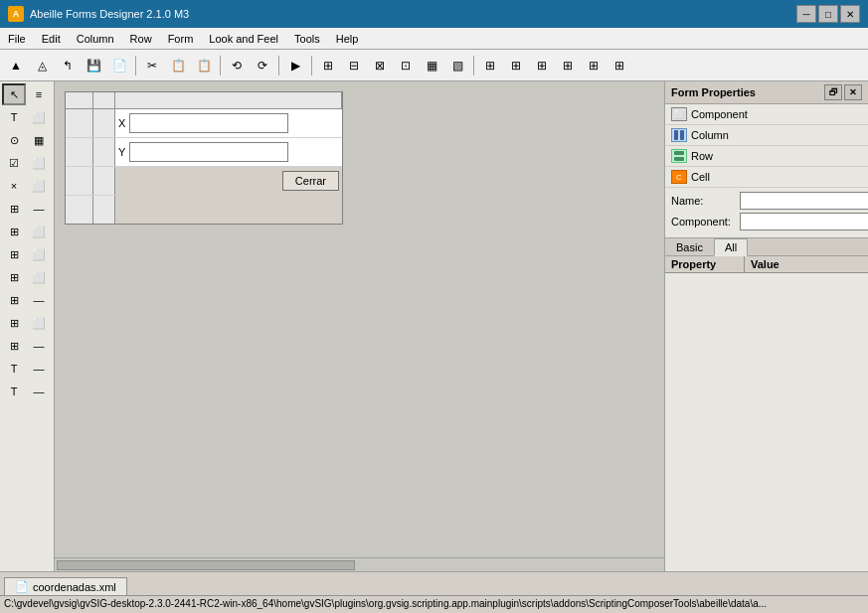 This screenshot has width=868, height=613. Describe the element at coordinates (14, 391) in the screenshot. I see `tool-text3: T` at that location.